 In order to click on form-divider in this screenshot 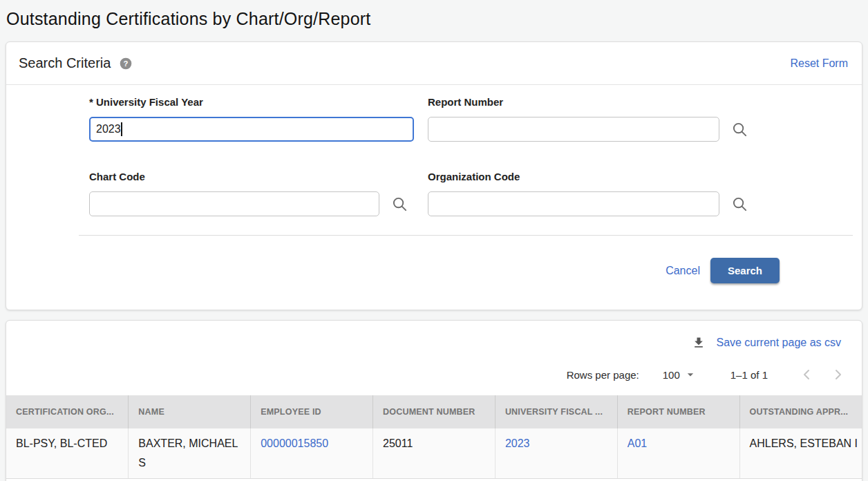, I will do `click(466, 235)`.